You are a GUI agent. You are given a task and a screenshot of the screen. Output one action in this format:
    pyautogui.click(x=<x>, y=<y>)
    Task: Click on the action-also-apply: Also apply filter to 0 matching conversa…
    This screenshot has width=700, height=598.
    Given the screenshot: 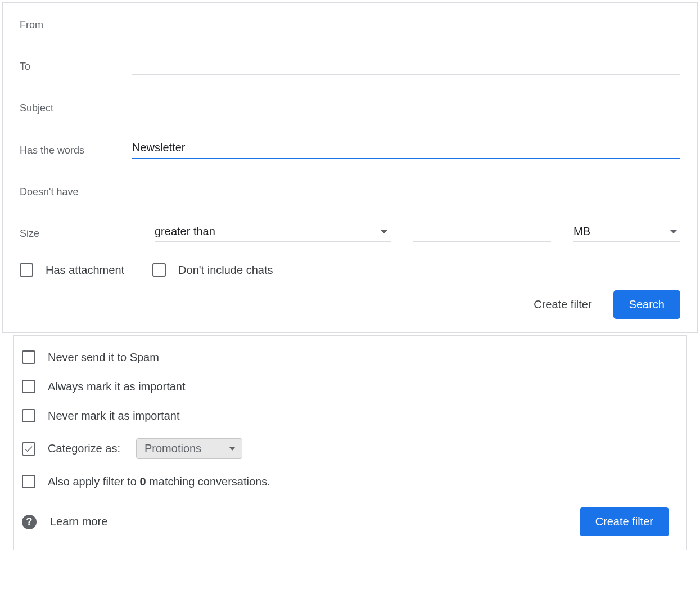 What is the action you would take?
    pyautogui.click(x=345, y=482)
    